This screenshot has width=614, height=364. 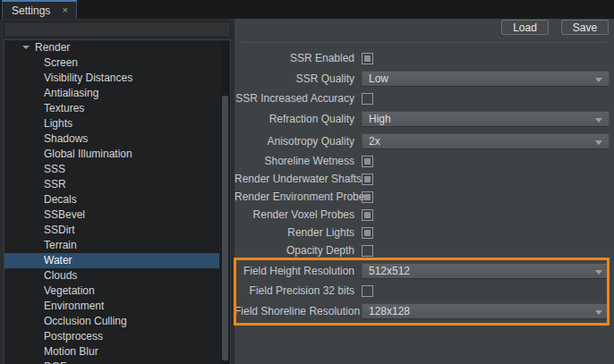 I want to click on tree-item-label: Render, so click(x=52, y=47).